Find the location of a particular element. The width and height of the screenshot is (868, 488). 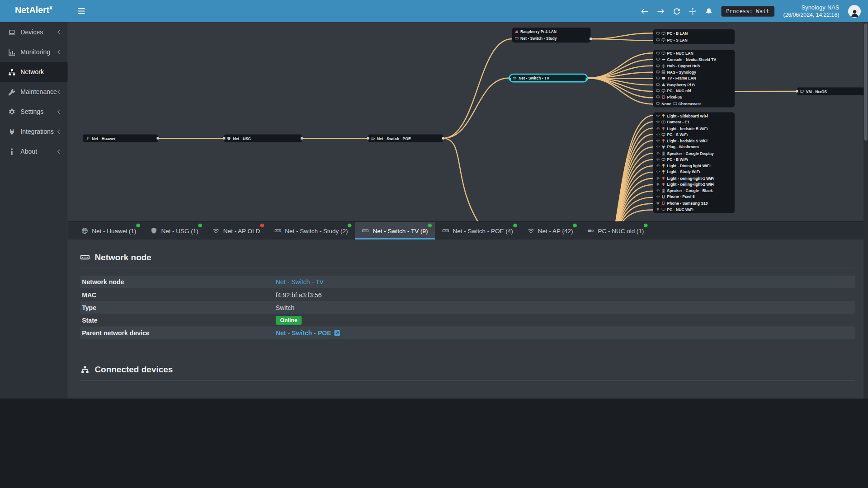

topology-device-light-study-wifi: Light - Study WiFi is located at coordinates (694, 172).